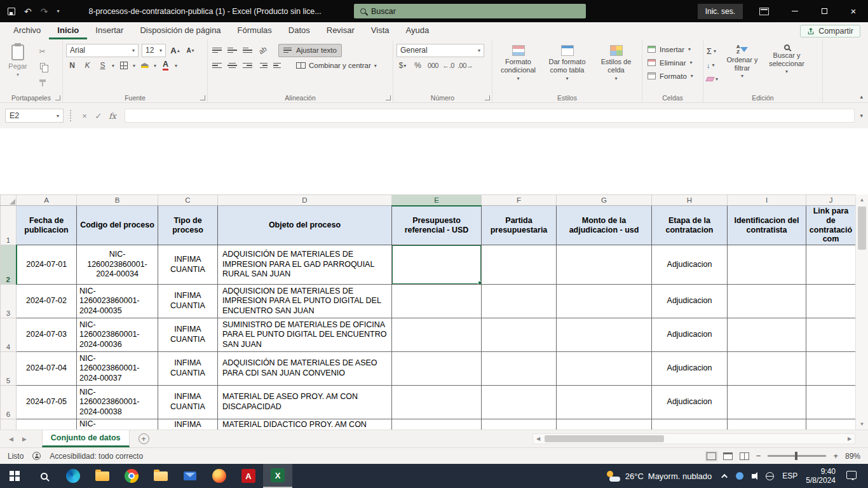 Image resolution: width=868 pixels, height=488 pixels. I want to click on number-format-combo: General ▾, so click(440, 51).